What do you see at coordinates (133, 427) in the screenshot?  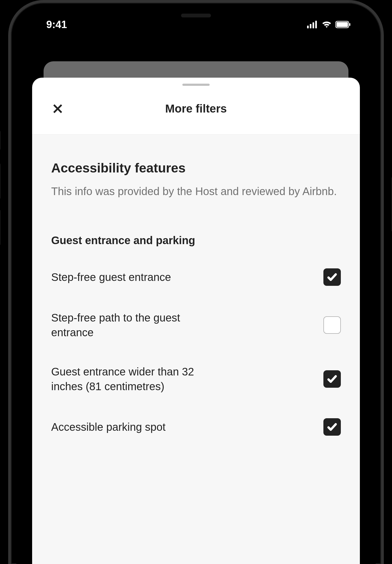 I see `filter-label: Accessible parking spot` at bounding box center [133, 427].